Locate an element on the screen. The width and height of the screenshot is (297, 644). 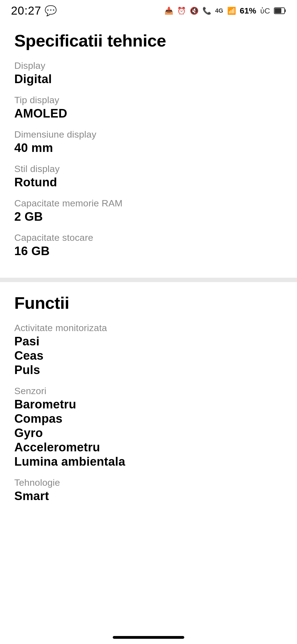
spec-stil-display: Stil display Rotund is located at coordinates (148, 176).